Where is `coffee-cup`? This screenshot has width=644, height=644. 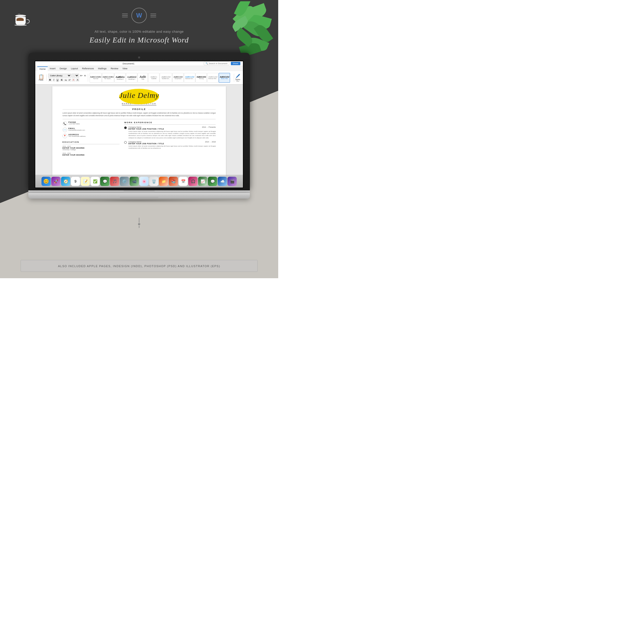
coffee-cup is located at coordinates (23, 17).